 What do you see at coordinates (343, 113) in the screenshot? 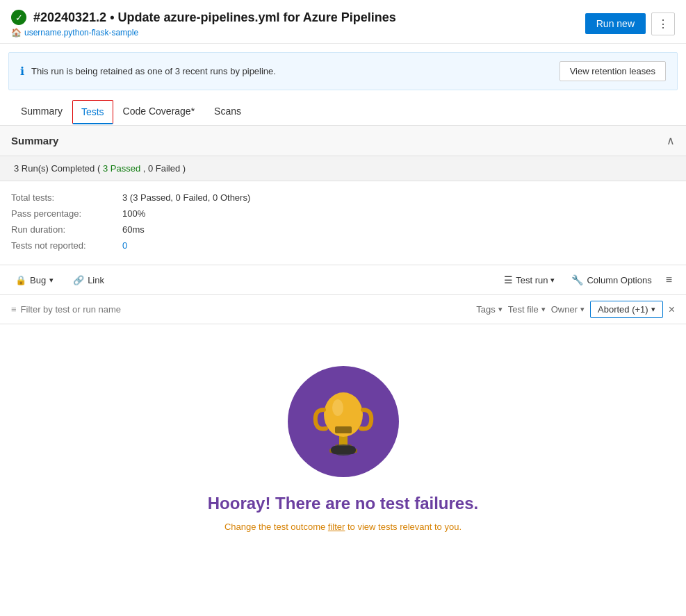
I see `nav-tabs: Summary Tests Code Coverage* Scans` at bounding box center [343, 113].